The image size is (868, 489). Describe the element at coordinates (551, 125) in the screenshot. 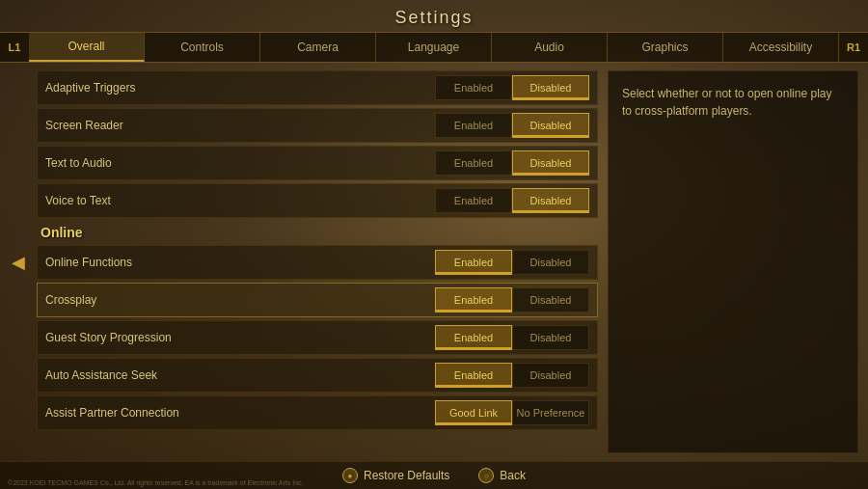

I see `screen-reader-disabled: Disabled` at that location.